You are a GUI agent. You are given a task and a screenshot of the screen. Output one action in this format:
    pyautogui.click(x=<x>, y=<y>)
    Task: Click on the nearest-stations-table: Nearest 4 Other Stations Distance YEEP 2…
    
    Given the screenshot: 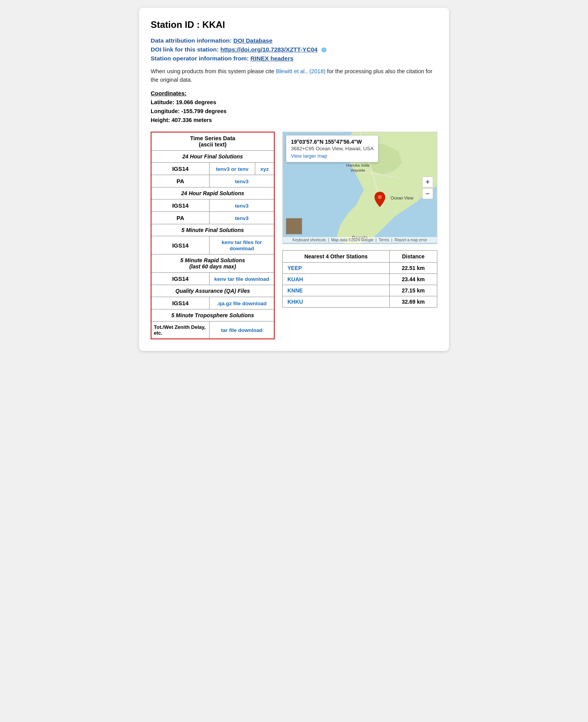 What is the action you would take?
    pyautogui.click(x=360, y=279)
    